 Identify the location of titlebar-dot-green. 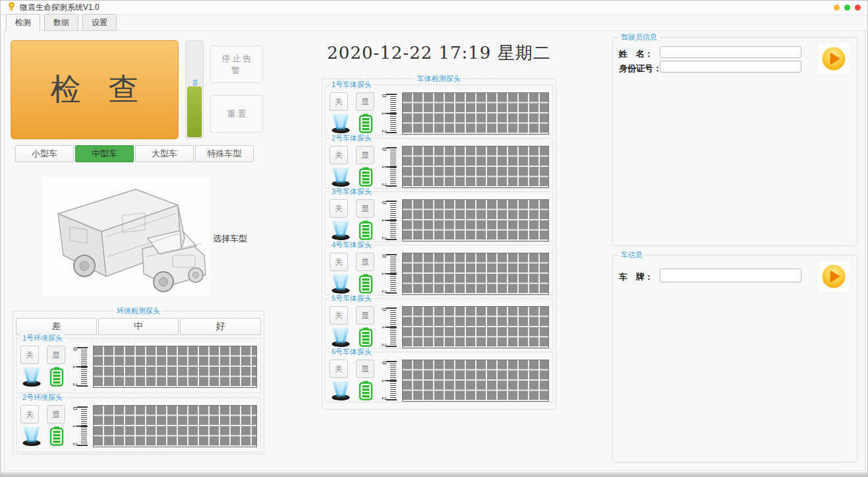
(848, 8).